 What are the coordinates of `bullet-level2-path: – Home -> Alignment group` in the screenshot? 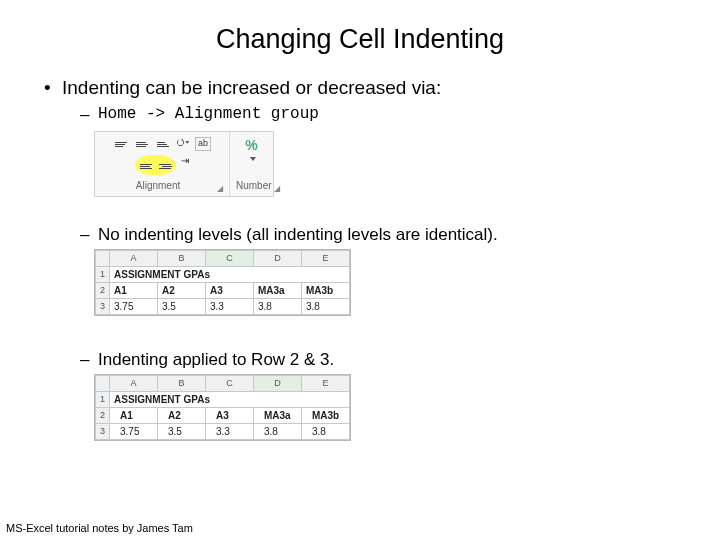 It's located at (385, 115).